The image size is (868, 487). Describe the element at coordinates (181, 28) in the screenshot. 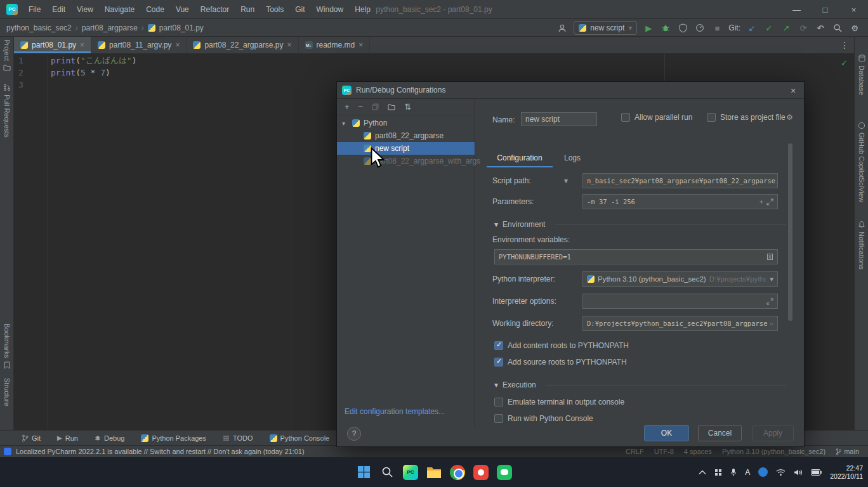

I see `breadcrumb-file: part08_01.py` at that location.